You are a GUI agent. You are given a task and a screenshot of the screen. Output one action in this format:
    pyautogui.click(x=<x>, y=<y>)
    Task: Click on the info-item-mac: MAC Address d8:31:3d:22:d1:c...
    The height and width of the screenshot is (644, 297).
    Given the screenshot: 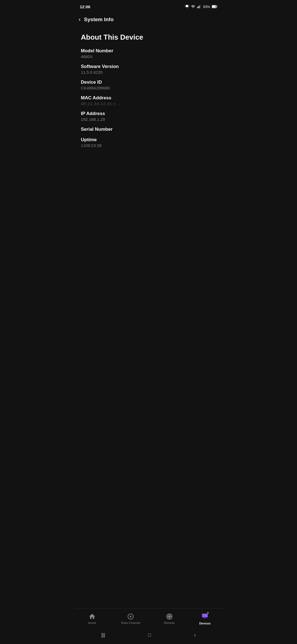 What is the action you would take?
    pyautogui.click(x=148, y=101)
    